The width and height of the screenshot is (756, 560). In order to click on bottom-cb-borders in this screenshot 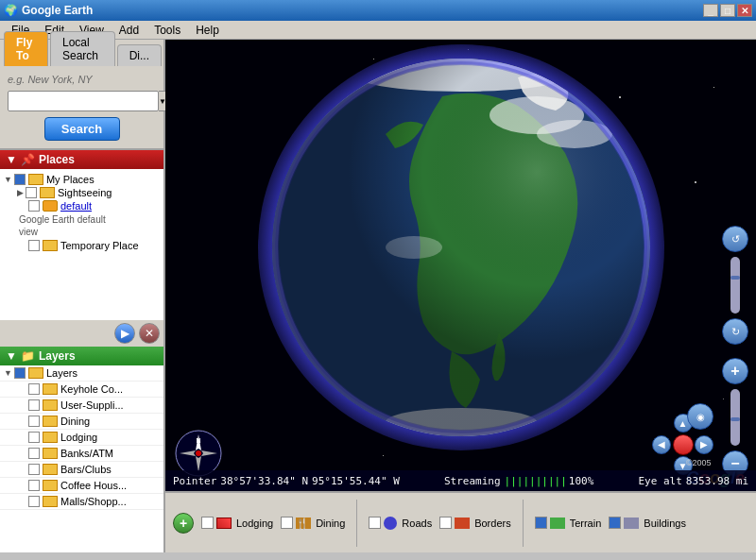, I will do `click(446, 523)`.